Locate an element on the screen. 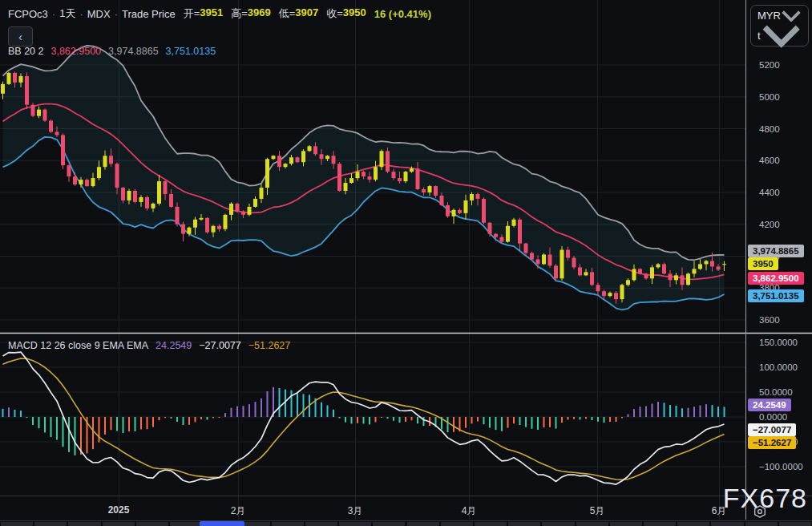 The height and width of the screenshot is (526, 812). interval: 1天 is located at coordinates (67, 14).